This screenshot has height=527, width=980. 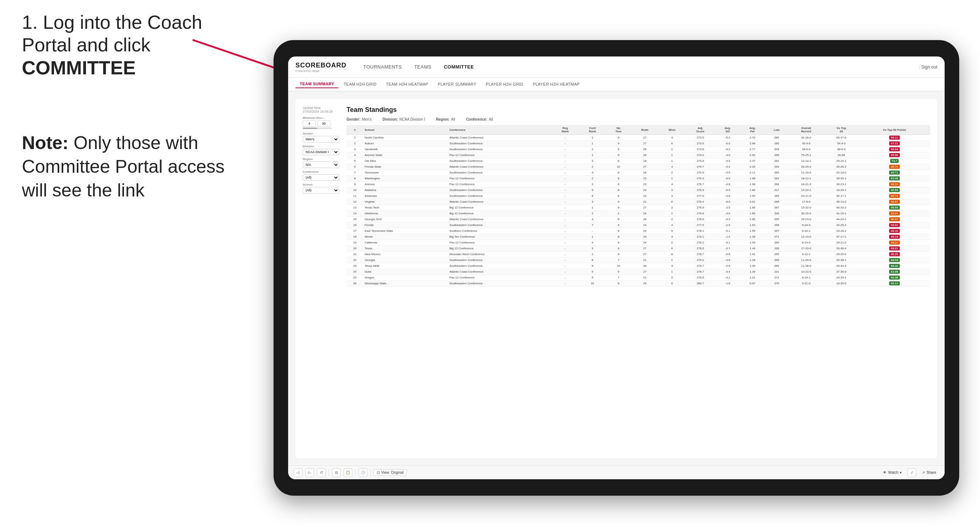 What do you see at coordinates (727, 173) in the screenshot?
I see `cell-avg-sg: -5.5` at bounding box center [727, 173].